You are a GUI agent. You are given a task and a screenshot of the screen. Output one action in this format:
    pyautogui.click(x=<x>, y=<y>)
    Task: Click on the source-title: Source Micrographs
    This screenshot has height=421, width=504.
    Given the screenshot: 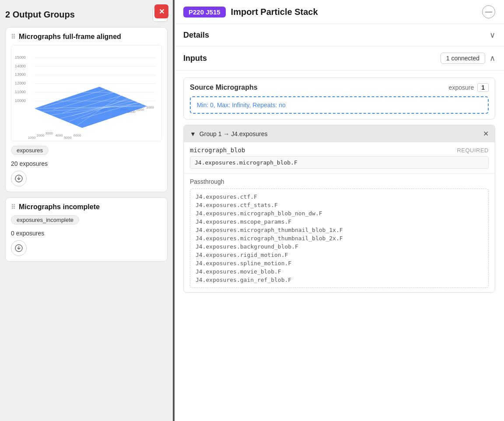 What is the action you would take?
    pyautogui.click(x=224, y=88)
    